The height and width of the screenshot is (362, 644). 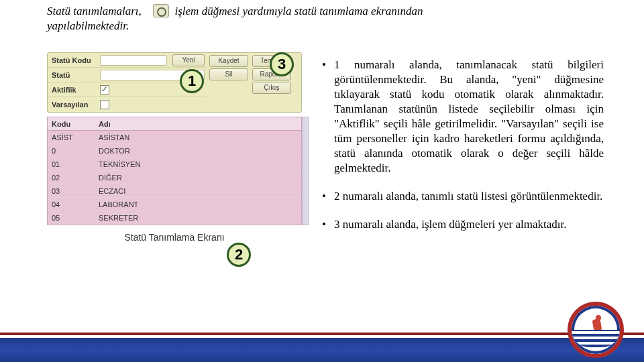 I want to click on footer, so click(x=322, y=347).